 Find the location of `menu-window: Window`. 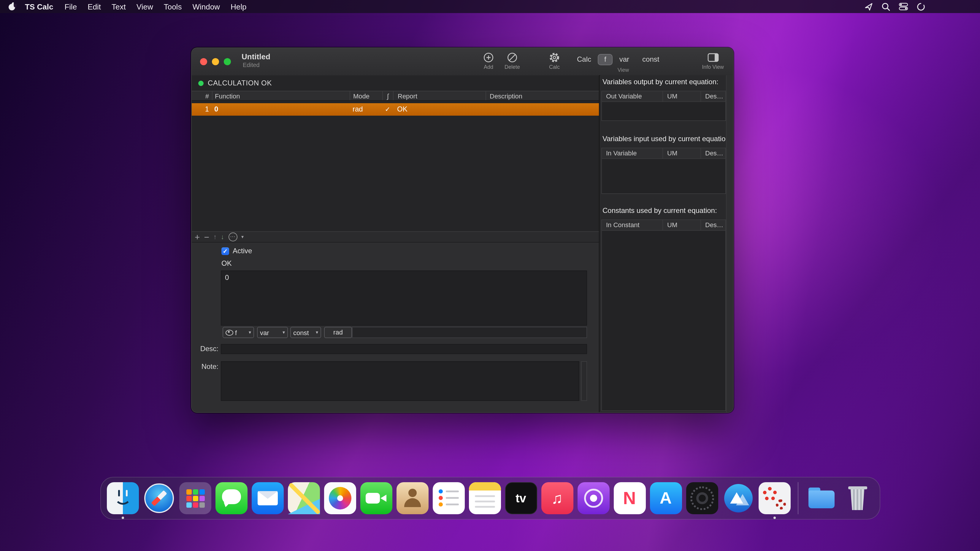

menu-window: Window is located at coordinates (206, 6).